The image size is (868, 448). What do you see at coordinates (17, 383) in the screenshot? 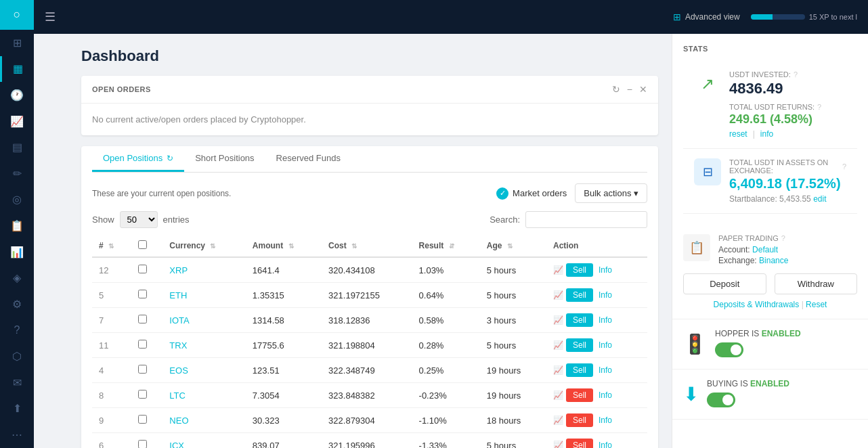
I see `sidebar-item-mail: ✉` at bounding box center [17, 383].